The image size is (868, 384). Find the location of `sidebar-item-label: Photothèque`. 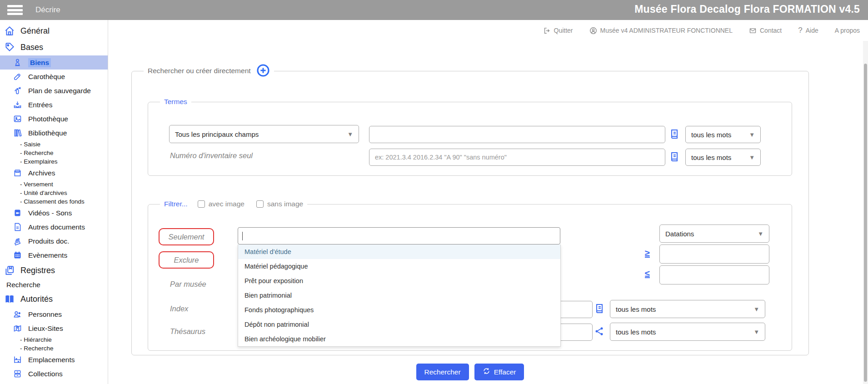

sidebar-item-label: Photothèque is located at coordinates (48, 119).